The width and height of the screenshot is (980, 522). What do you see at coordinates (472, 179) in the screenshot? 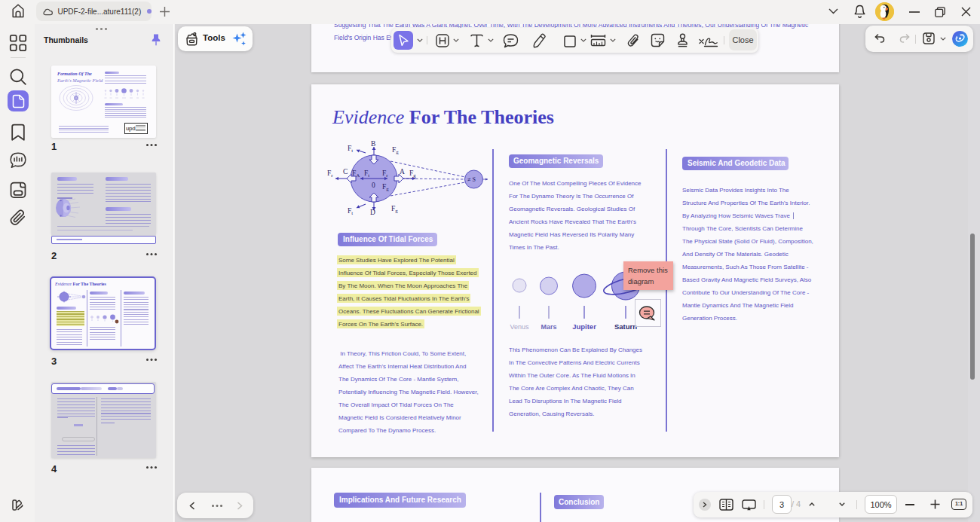
I see `svg-text: ≠ S` at bounding box center [472, 179].